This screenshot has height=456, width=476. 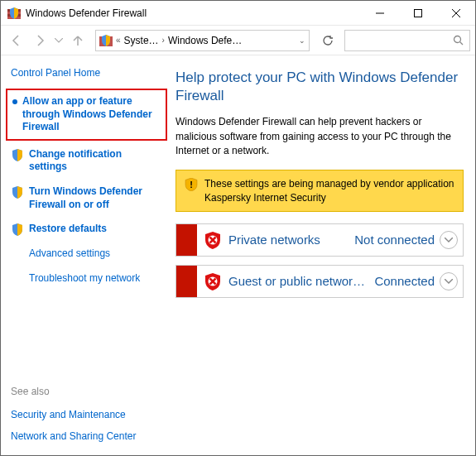 I want to click on arrow-left-icon, so click(x=17, y=41).